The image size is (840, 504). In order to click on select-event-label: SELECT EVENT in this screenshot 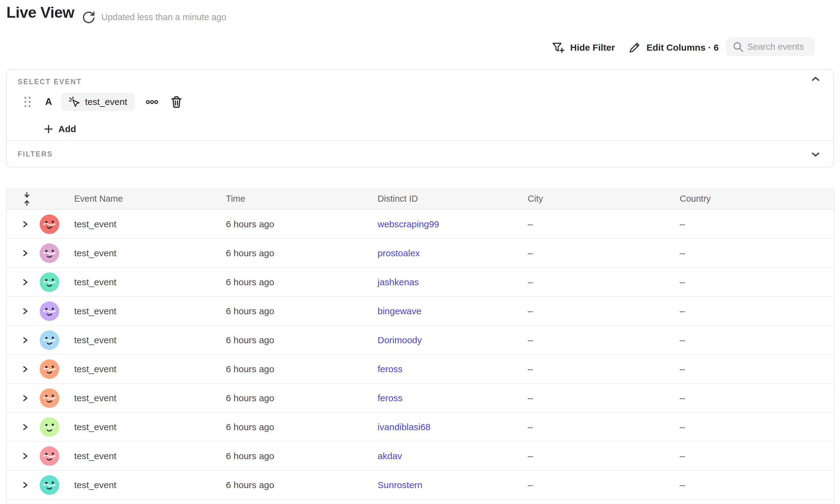, I will do `click(50, 82)`.